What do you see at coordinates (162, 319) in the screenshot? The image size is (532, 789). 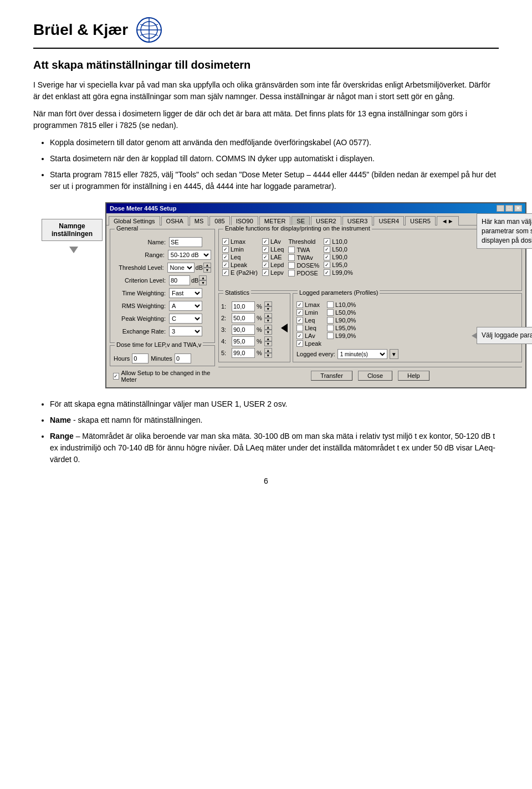 I see `peakweight-row: Peak Weighting: C` at bounding box center [162, 319].